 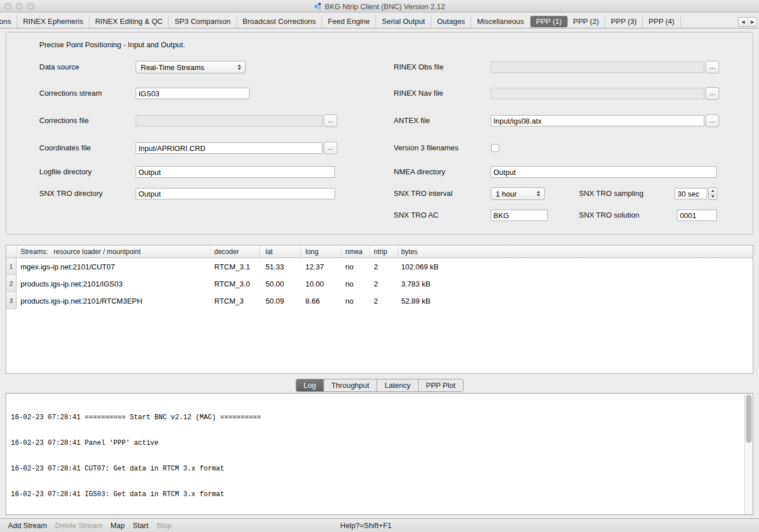 I want to click on add-stream-button: Add Stream, so click(x=27, y=525).